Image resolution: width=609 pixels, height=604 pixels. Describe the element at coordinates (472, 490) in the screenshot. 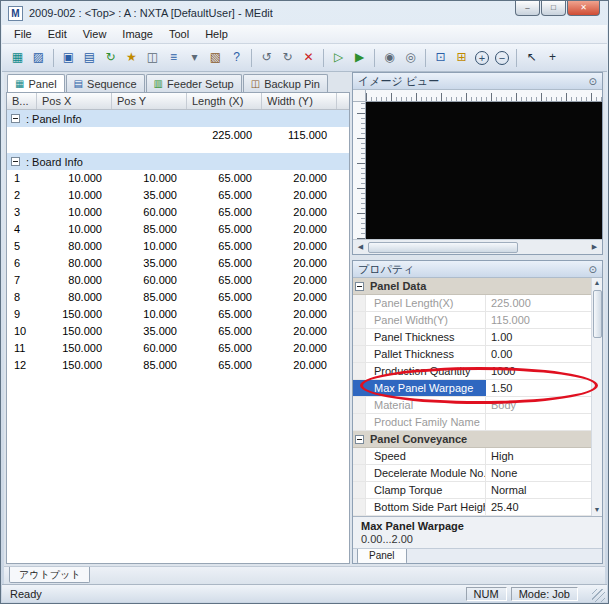

I see `property-row: Clamp Torque Normal` at that location.